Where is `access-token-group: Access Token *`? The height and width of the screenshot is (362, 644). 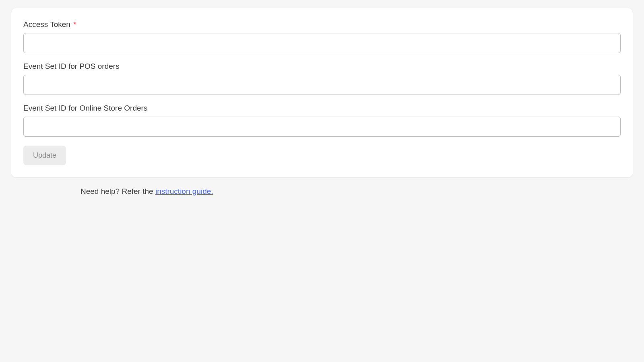
access-token-group: Access Token * is located at coordinates (322, 37).